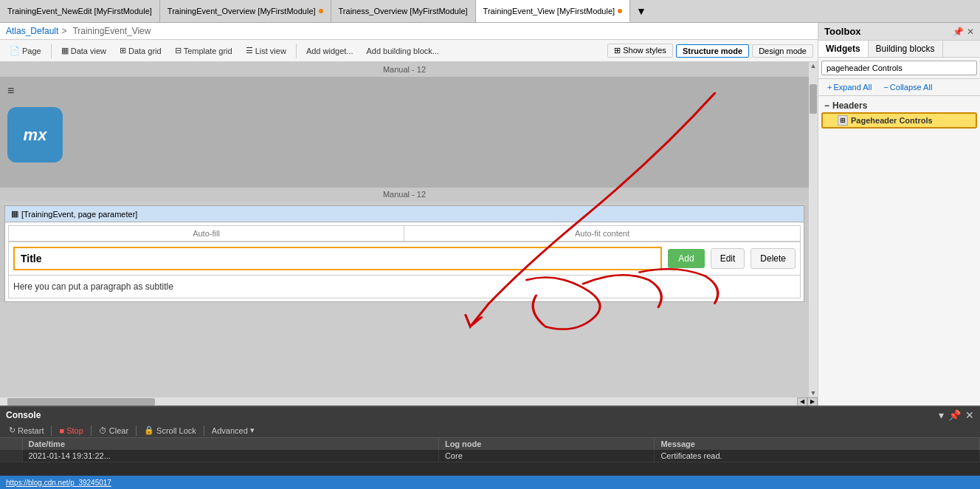 This screenshot has height=489, width=980. I want to click on list-view-button: ☰ List view, so click(266, 50).